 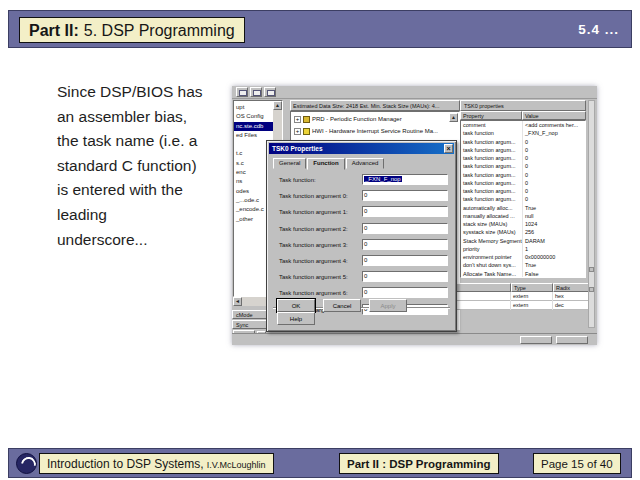 What do you see at coordinates (254, 116) in the screenshot?
I see `project-list-item: OS Config` at bounding box center [254, 116].